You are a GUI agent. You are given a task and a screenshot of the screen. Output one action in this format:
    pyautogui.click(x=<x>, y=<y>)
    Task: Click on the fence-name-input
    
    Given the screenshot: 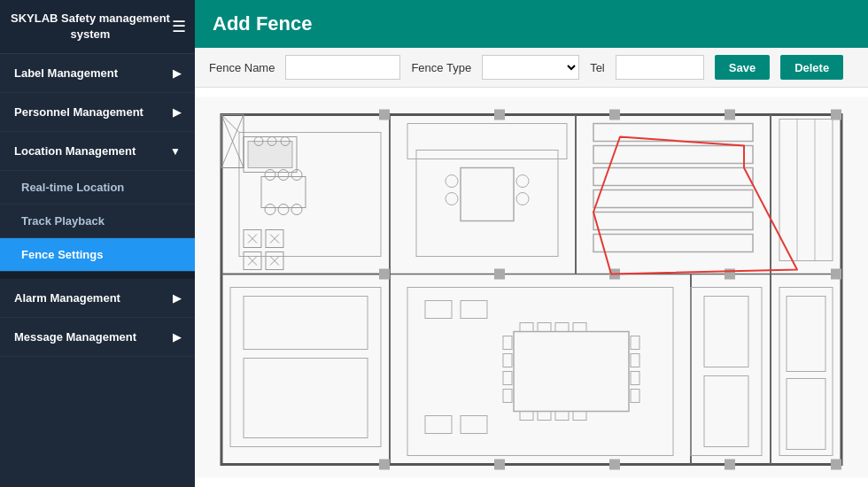 What is the action you would take?
    pyautogui.click(x=343, y=67)
    